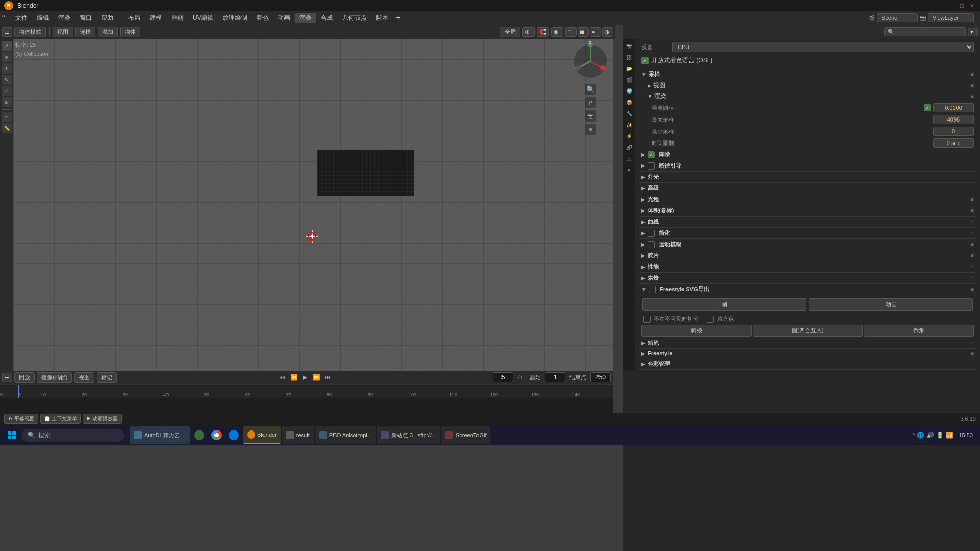  I want to click on viewport-shading-3: ●, so click(595, 32).